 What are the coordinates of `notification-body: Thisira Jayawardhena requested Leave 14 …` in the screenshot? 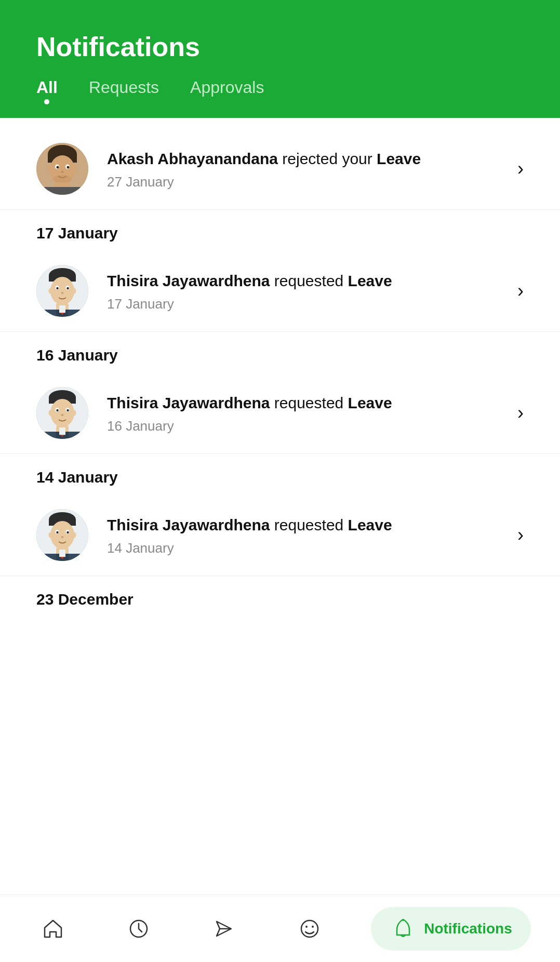 It's located at (307, 535).